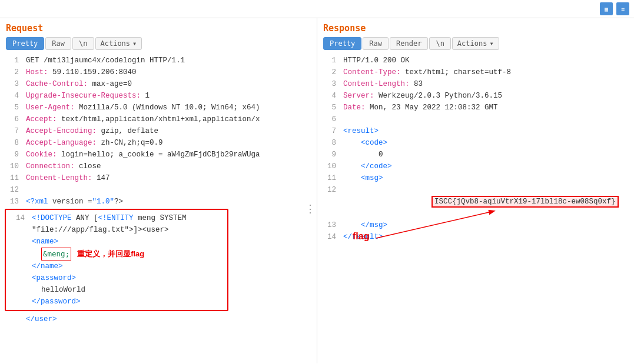  What do you see at coordinates (132, 254) in the screenshot?
I see `request-line-14d: &meng; 重定义，并回显flag` at bounding box center [132, 254].